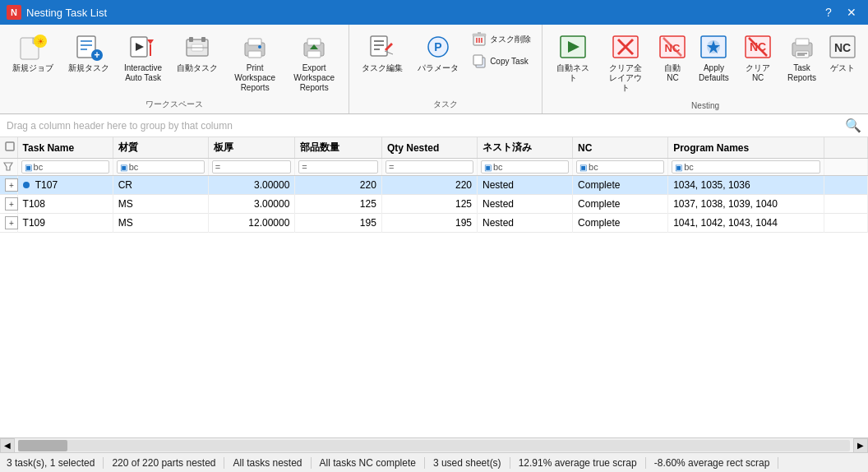  What do you see at coordinates (524, 186) in the screenshot?
I see `row-nested-t107: Nested` at bounding box center [524, 186].